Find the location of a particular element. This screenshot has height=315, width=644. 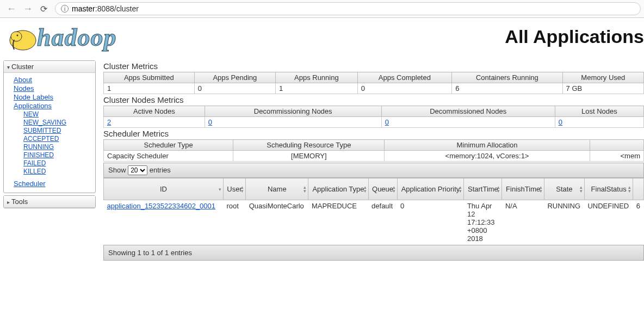

td-active-nodes: 2 is located at coordinates (154, 122).